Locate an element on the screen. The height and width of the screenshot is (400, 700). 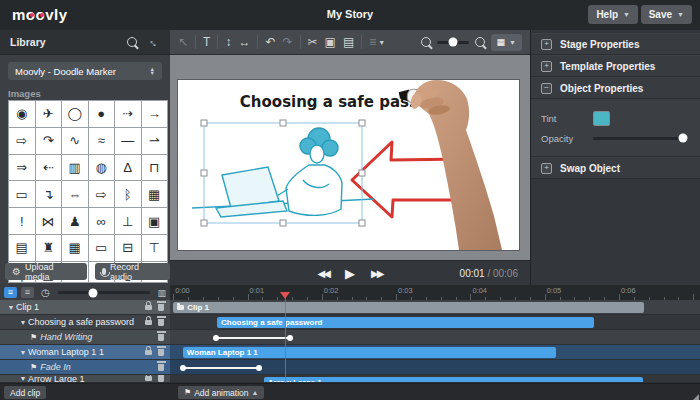
upload-media-button: ⚙ Upload media is located at coordinates (46, 272).